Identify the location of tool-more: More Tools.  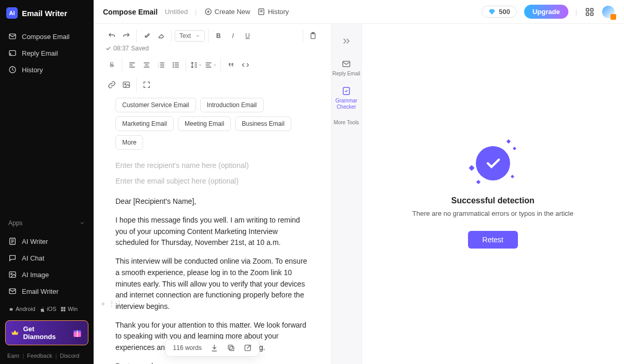
(346, 123).